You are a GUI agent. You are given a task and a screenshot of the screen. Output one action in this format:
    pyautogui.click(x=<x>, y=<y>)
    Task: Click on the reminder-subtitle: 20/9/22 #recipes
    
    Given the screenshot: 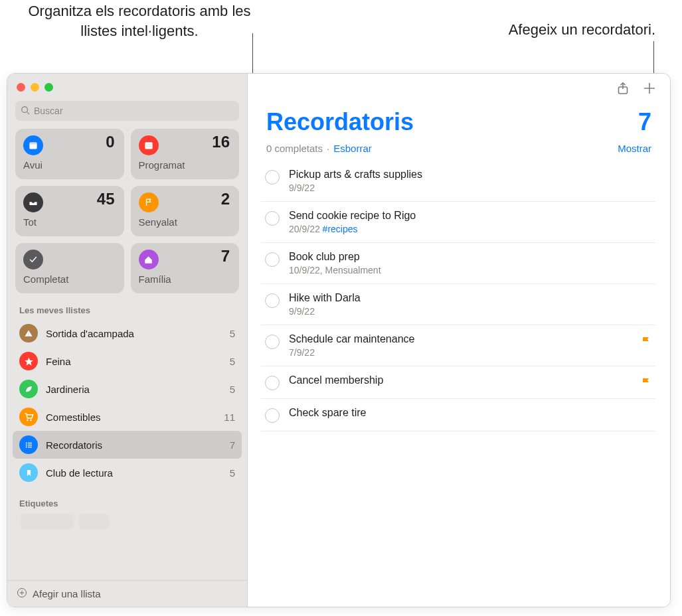 What is the action you would take?
    pyautogui.click(x=470, y=229)
    